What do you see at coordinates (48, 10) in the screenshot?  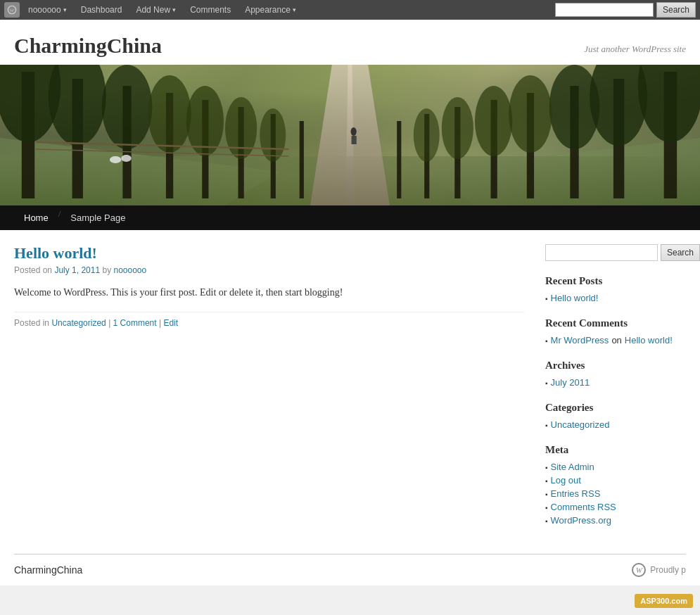 I see `admin-menu-noooooo: noooooo ▾` at bounding box center [48, 10].